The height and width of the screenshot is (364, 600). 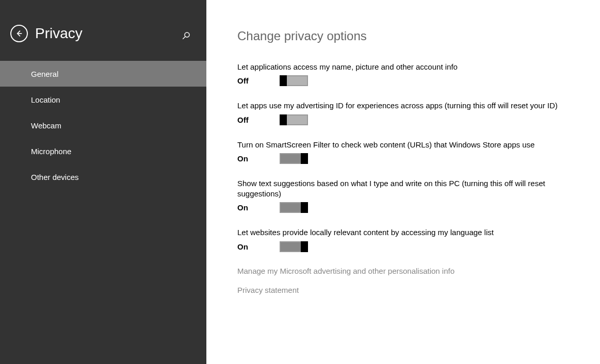 I want to click on setting-advertising-id: Let apps use my advertising ID for exper…, so click(x=406, y=112).